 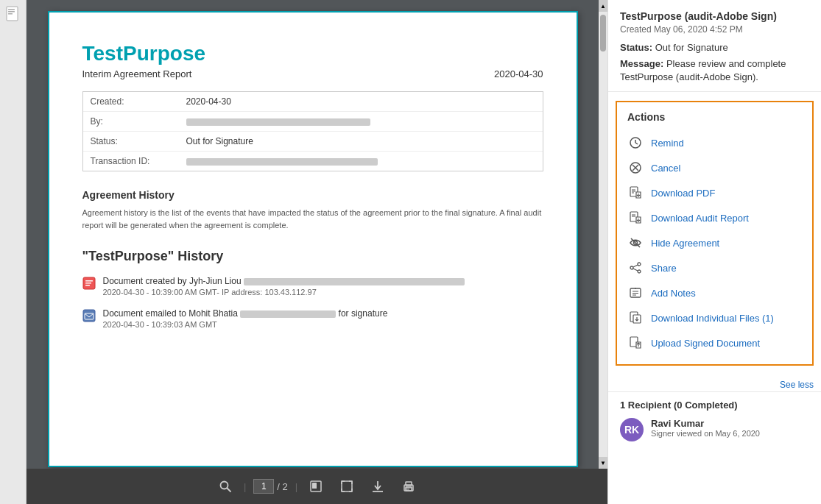 What do you see at coordinates (797, 385) in the screenshot?
I see `see-less-link: See less` at bounding box center [797, 385].